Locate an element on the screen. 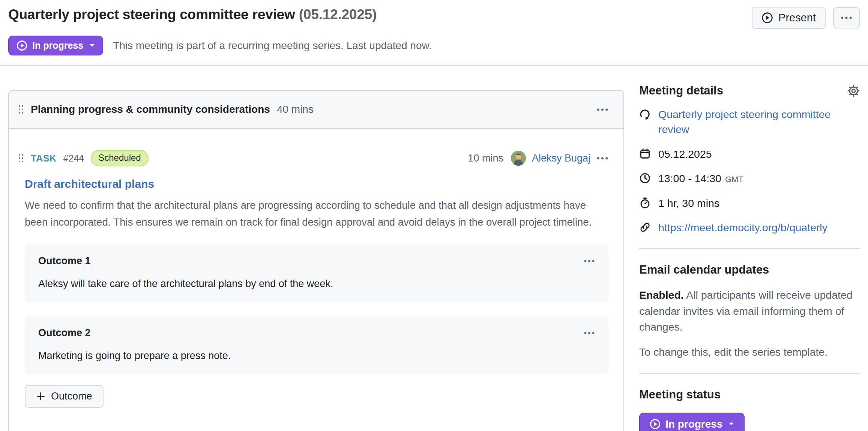 The height and width of the screenshot is (431, 868). task-status-badge: Scheduled is located at coordinates (119, 158).